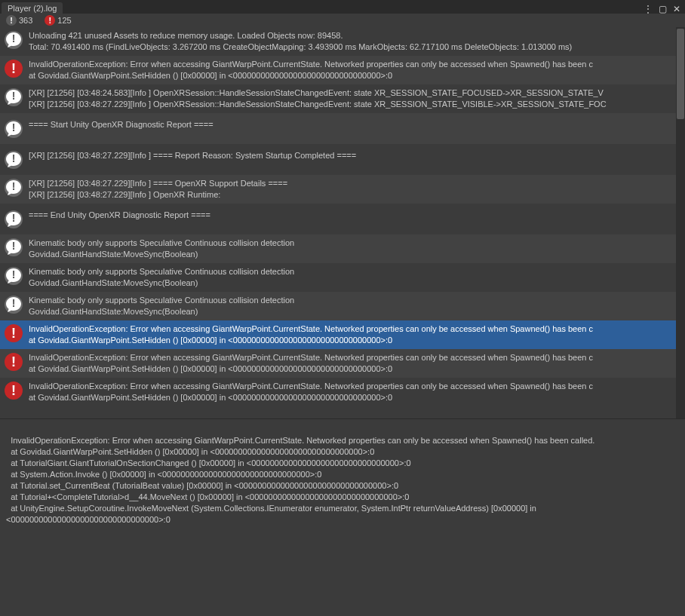 This screenshot has height=616, width=685. Describe the element at coordinates (664, 9) in the screenshot. I see `window-controls: ⋮ ▢ ✕` at that location.